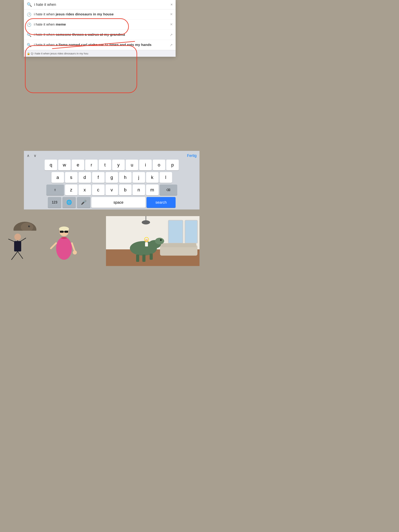 The height and width of the screenshot is (532, 399). Describe the element at coordinates (71, 177) in the screenshot. I see `key-s: s` at that location.